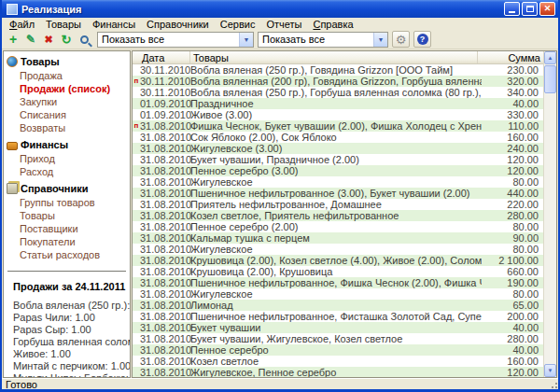 The width and height of the screenshot is (560, 392). Describe the element at coordinates (67, 159) in the screenshot. I see `sidebar-section: ФинансыПриходРасход` at that location.